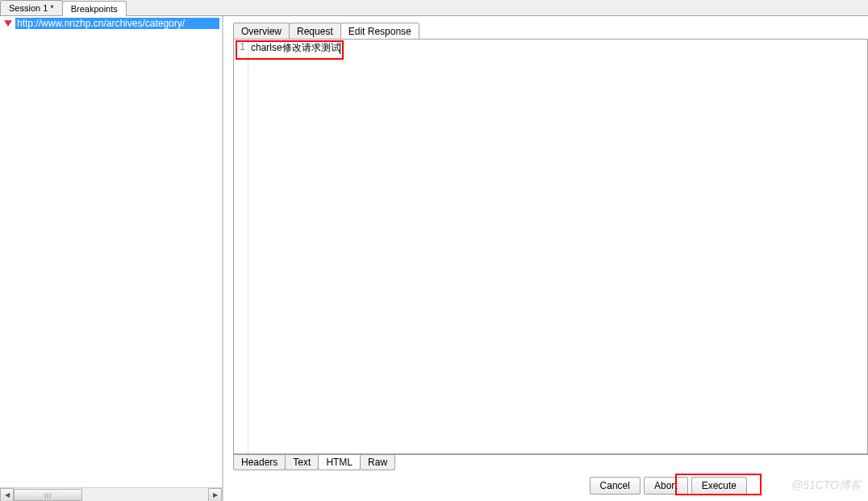 The image size is (868, 501). Describe the element at coordinates (666, 486) in the screenshot. I see `abort-button: Abort` at that location.